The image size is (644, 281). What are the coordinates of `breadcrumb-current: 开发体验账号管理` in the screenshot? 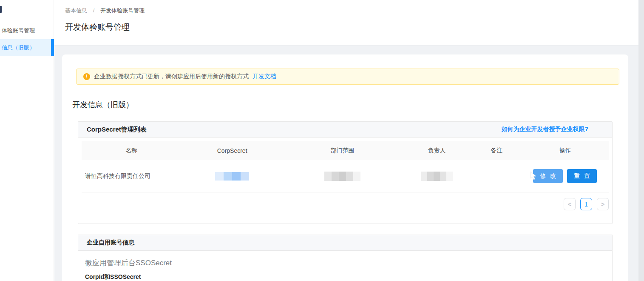 It's located at (122, 10).